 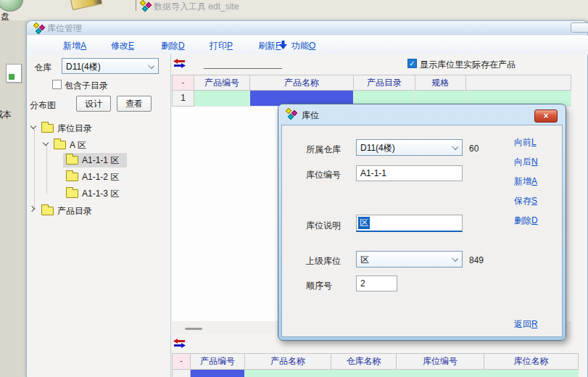 I want to click on dialog-icon, so click(x=292, y=114).